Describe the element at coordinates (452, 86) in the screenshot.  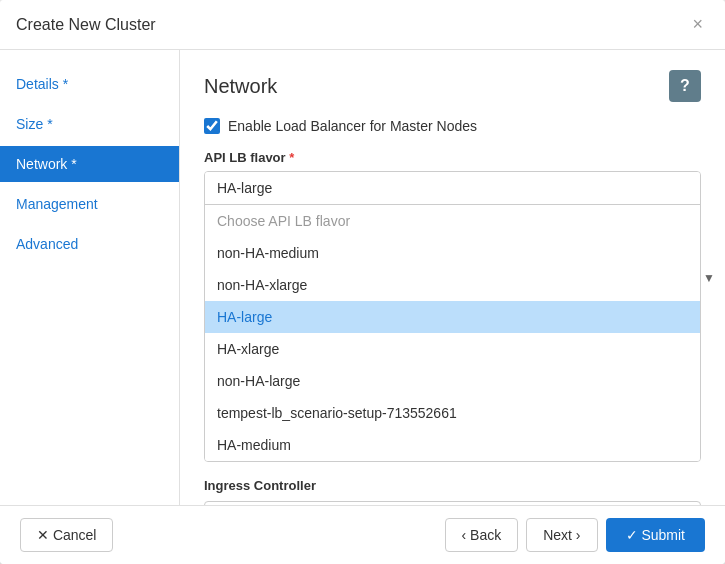
I see `section-header: Network ?` at that location.